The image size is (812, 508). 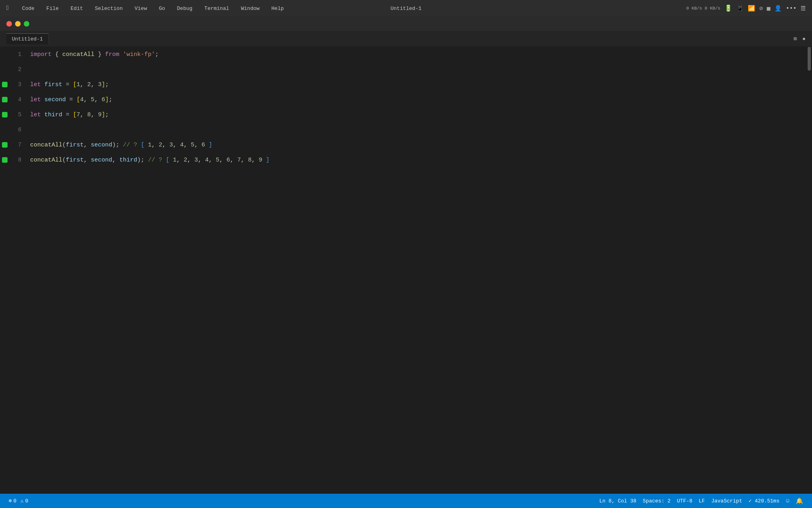 I want to click on tab-untitled-1: Untitled-1, so click(x=28, y=39).